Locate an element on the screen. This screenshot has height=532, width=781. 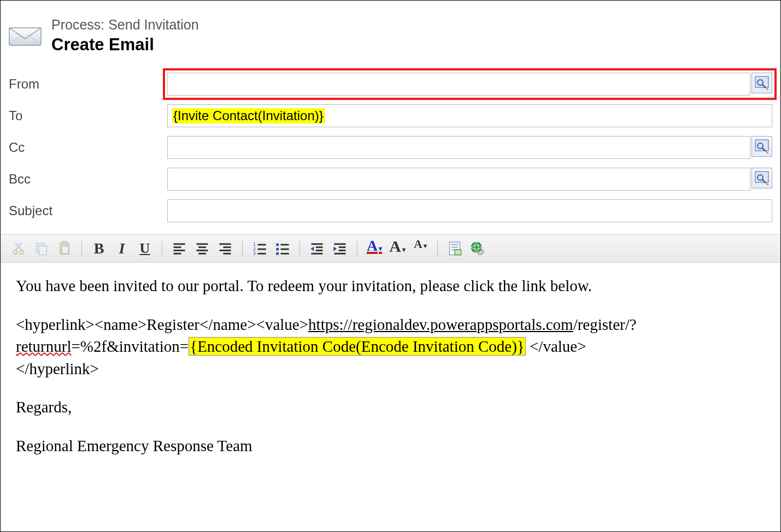
align-center-button is located at coordinates (202, 249).